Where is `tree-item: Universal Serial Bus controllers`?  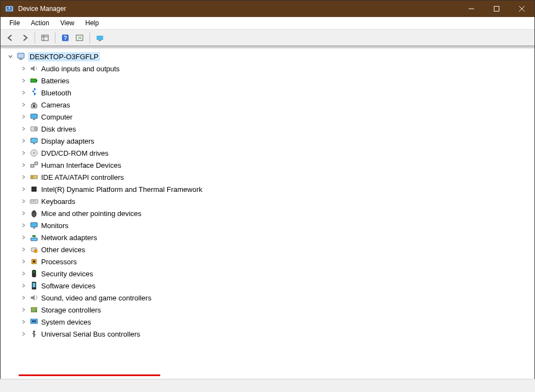
tree-item: Universal Serial Bus controllers is located at coordinates (268, 334).